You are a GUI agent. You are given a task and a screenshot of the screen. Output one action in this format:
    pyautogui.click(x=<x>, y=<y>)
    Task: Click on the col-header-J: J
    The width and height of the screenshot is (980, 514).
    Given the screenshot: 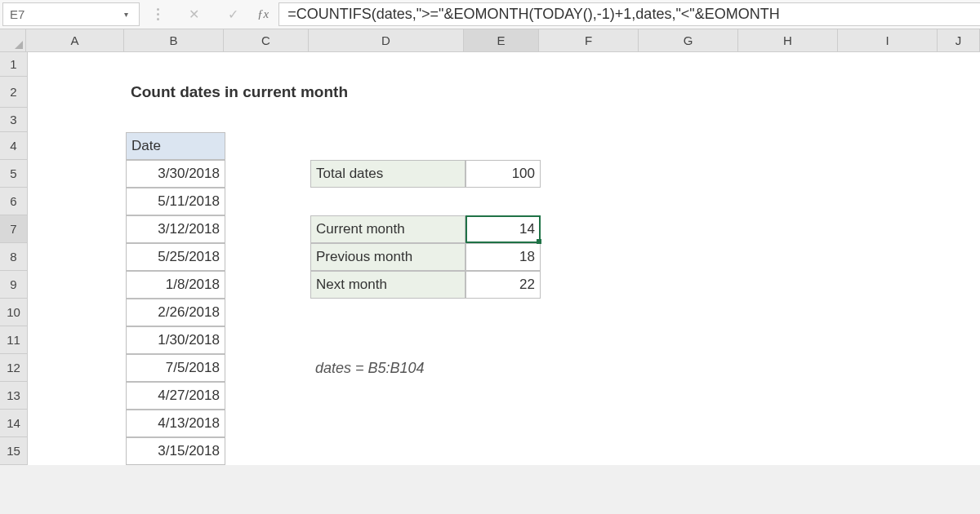 What is the action you would take?
    pyautogui.click(x=959, y=41)
    